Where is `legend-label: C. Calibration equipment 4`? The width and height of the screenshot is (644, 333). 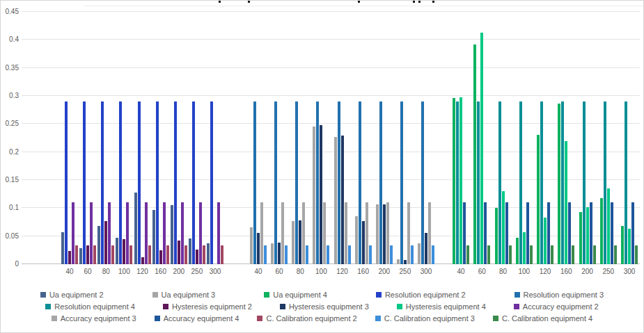 legend-label: C. Calibration equipment 4 is located at coordinates (547, 318).